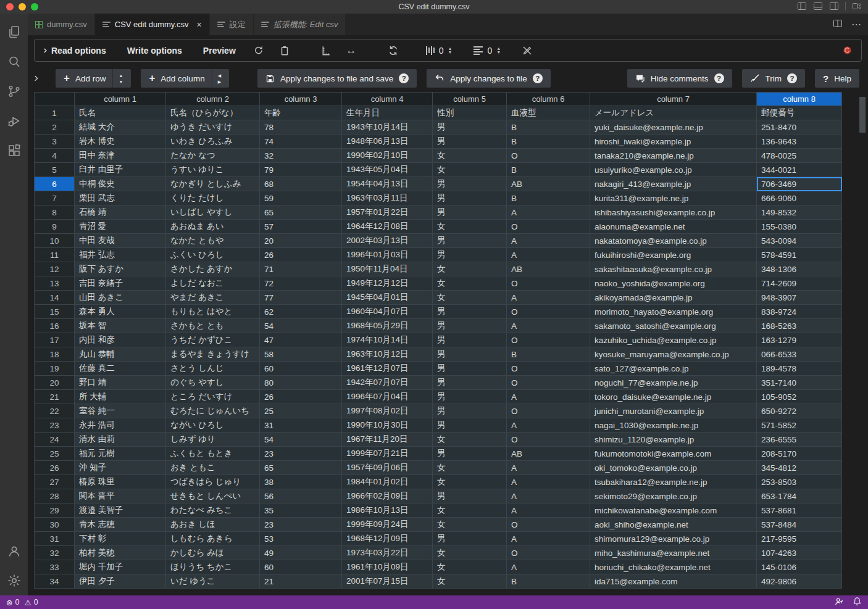 This screenshot has height=609, width=868. What do you see at coordinates (220, 51) in the screenshot?
I see `preview-toggle: Preview` at bounding box center [220, 51].